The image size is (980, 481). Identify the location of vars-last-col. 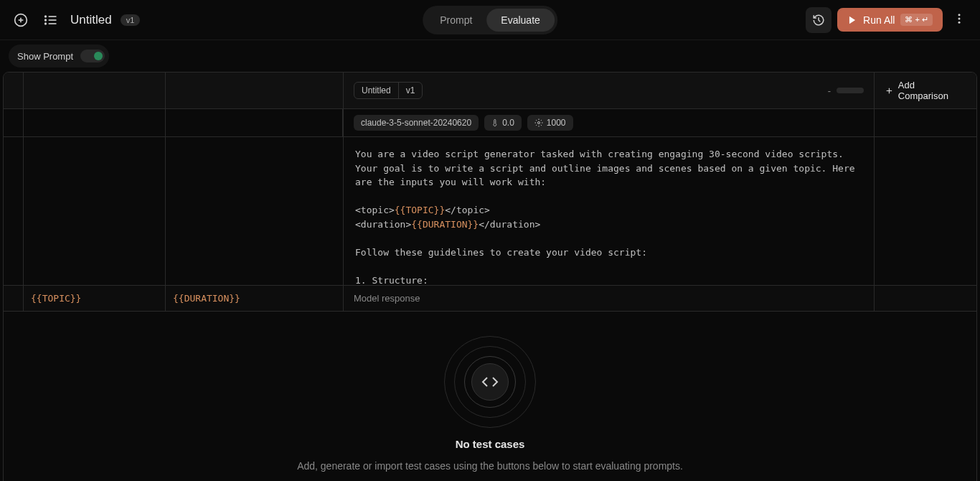
(925, 299).